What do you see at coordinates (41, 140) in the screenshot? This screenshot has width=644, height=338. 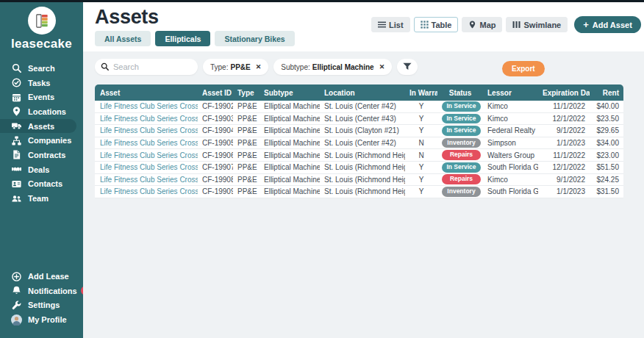 I see `sidebar-item-companies: Companies` at bounding box center [41, 140].